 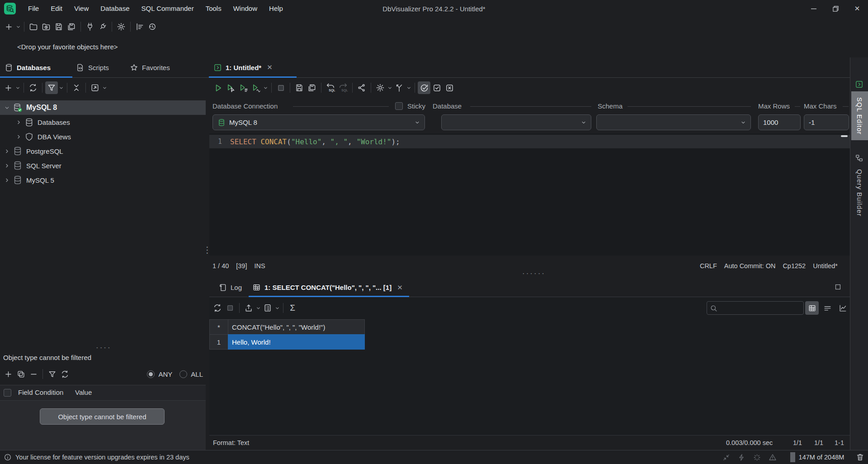 What do you see at coordinates (7, 108) in the screenshot?
I see `caret-expanded-icon` at bounding box center [7, 108].